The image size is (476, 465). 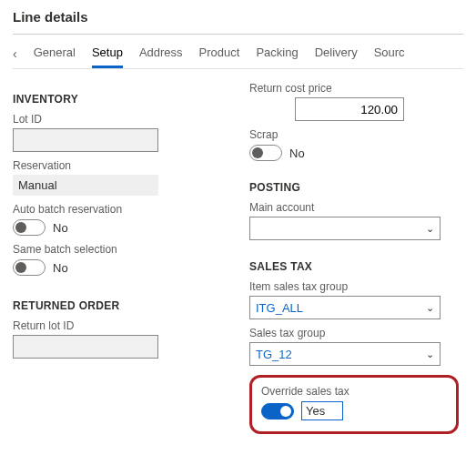 I want to click on auto-batch-toggle, so click(x=29, y=227).